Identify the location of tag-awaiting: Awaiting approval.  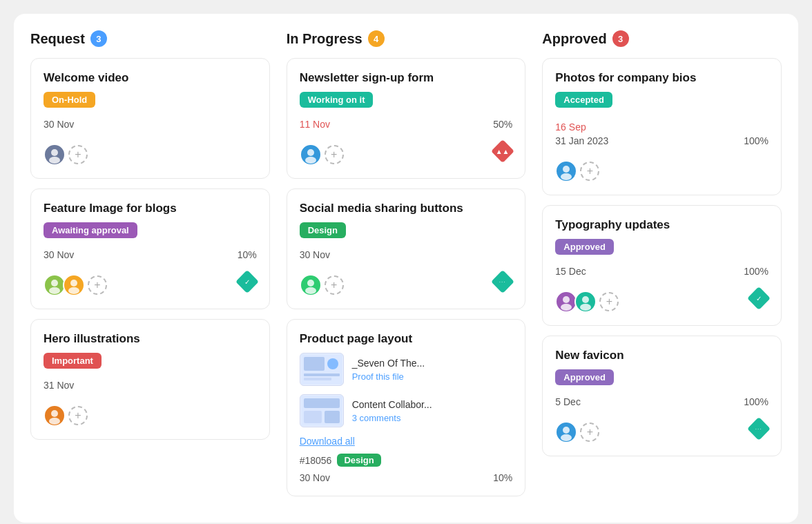
(90, 231).